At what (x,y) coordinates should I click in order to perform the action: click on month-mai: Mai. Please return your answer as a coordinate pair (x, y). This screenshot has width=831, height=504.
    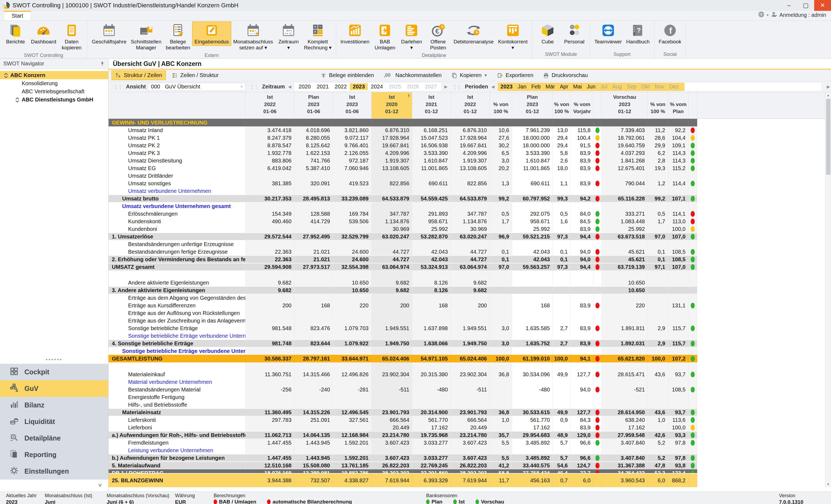
    Looking at the image, I should click on (577, 87).